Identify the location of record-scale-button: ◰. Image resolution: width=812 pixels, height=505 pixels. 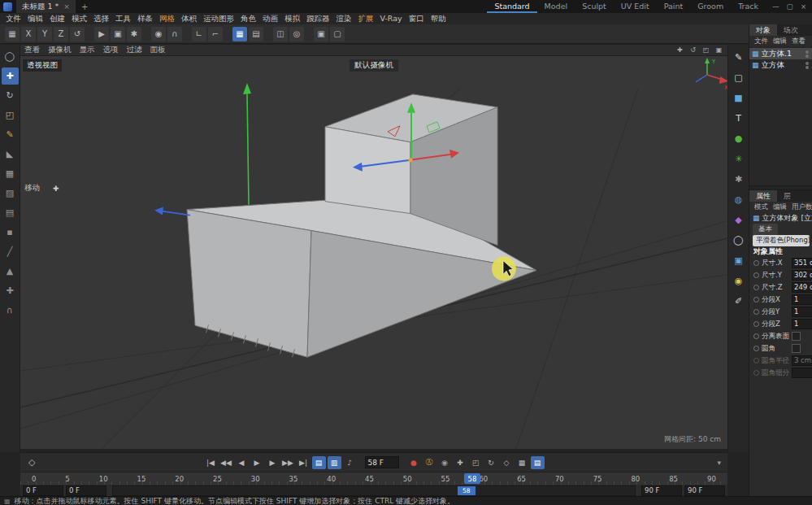
(476, 463).